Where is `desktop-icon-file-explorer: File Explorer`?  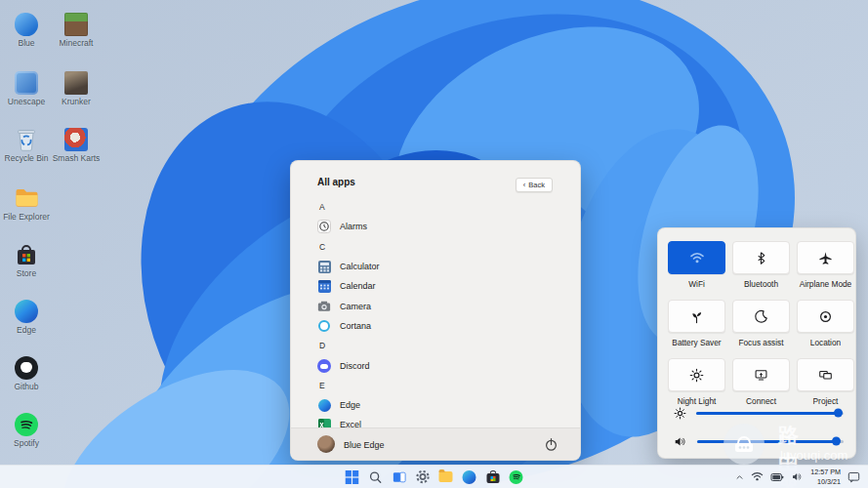 desktop-icon-file-explorer: File Explorer is located at coordinates (26, 204).